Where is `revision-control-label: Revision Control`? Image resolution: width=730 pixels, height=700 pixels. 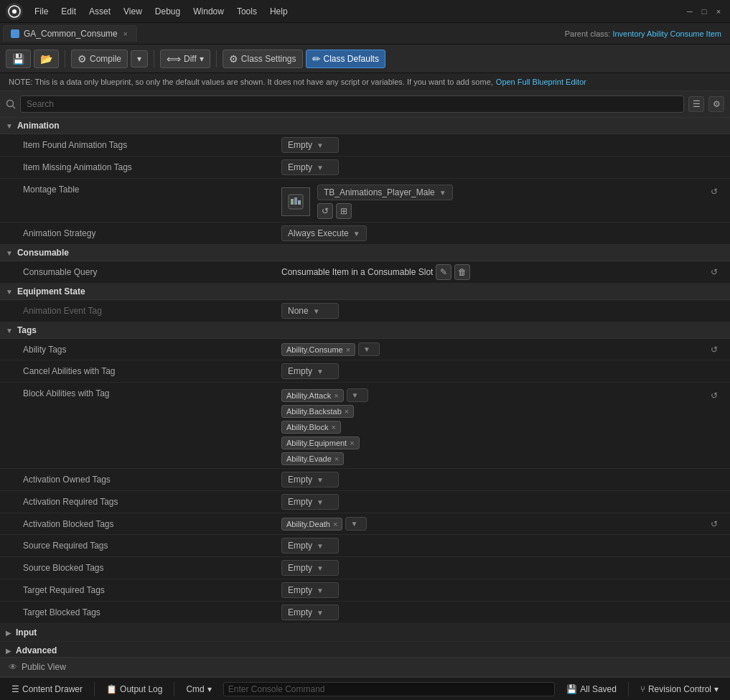
revision-control-label: Revision Control is located at coordinates (680, 689).